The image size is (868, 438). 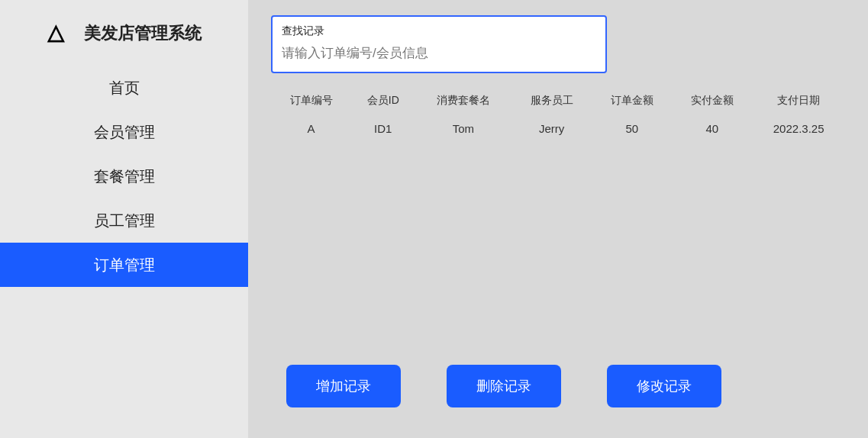 I want to click on cell-package-name: Tom, so click(x=463, y=128).